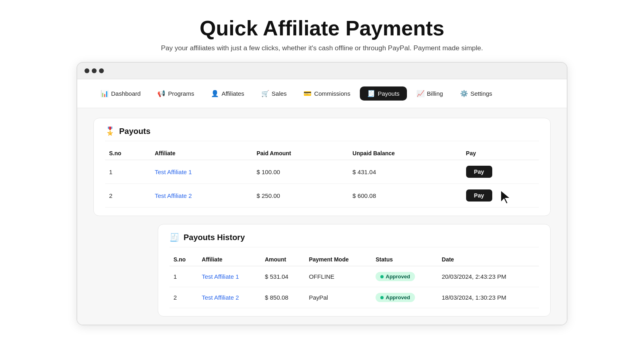  I want to click on nav-affiliates: 👤 Affiliates, so click(227, 93).